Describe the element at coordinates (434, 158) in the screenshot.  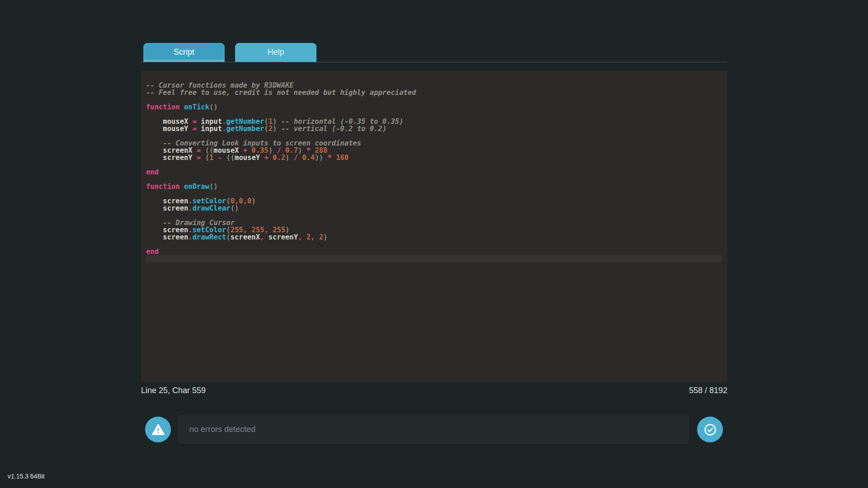
I see `code-line: screenY = (1 - ((mouseY + 0.2) / 0.4)) *…` at that location.